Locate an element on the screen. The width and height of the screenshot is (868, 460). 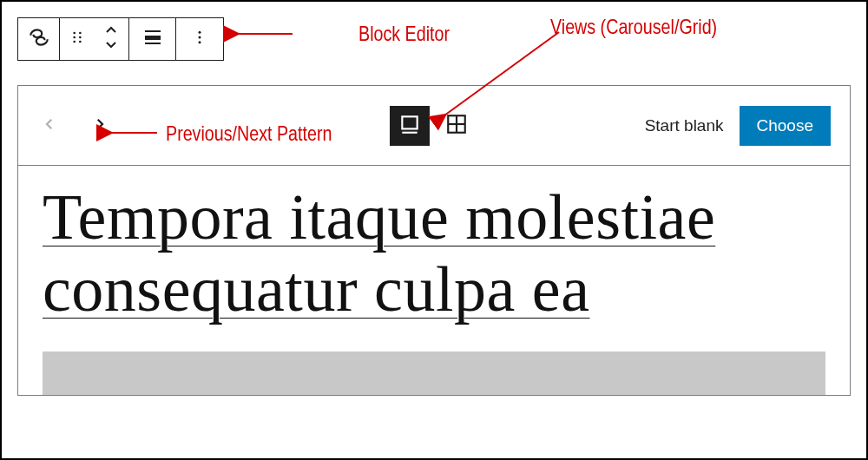
align-button is located at coordinates (153, 39).